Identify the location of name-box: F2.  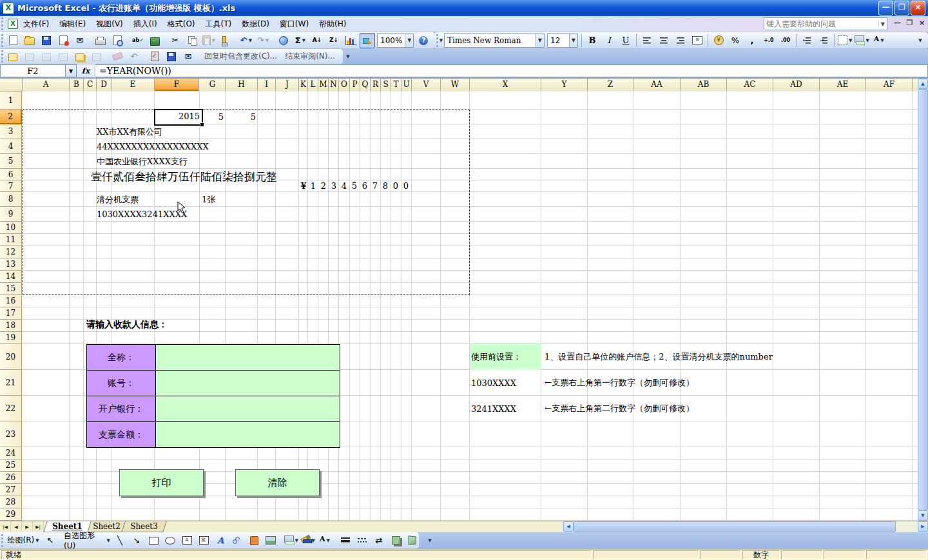
(33, 71).